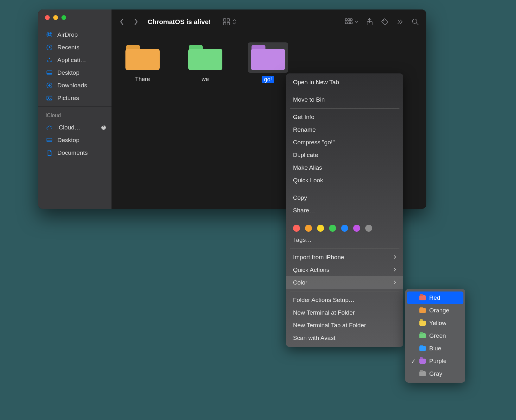  I want to click on menu-item: Quick Actions, so click(345, 270).